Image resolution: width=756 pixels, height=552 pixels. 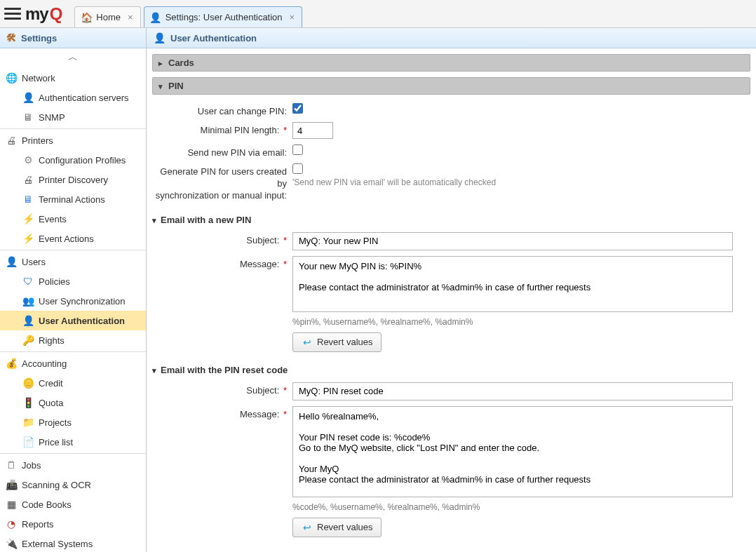 I want to click on shield-icon: 🛡, so click(x=28, y=281).